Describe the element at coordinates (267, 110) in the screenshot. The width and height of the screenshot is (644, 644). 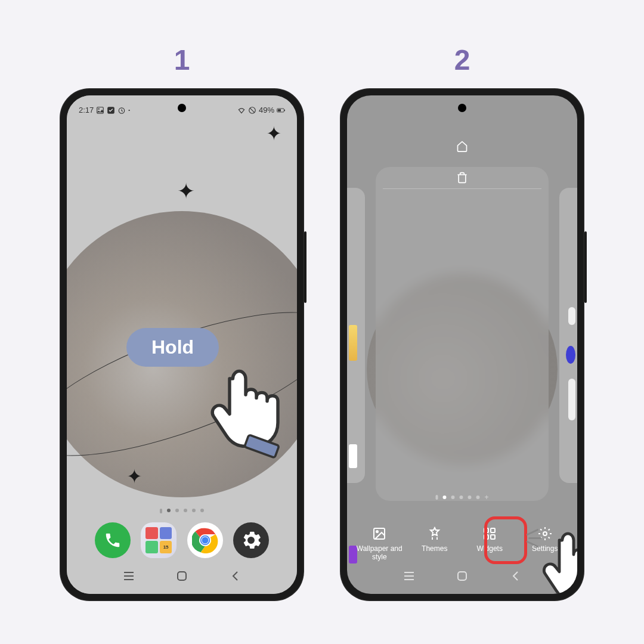
I see `status-battery: 49%` at that location.